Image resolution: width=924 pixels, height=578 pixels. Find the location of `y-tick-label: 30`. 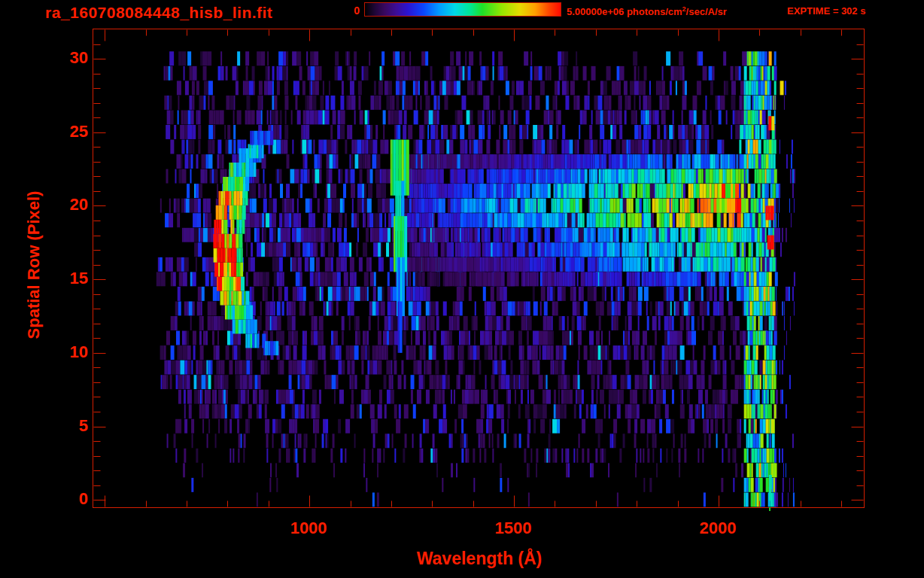

y-tick-label: 30 is located at coordinates (65, 58).